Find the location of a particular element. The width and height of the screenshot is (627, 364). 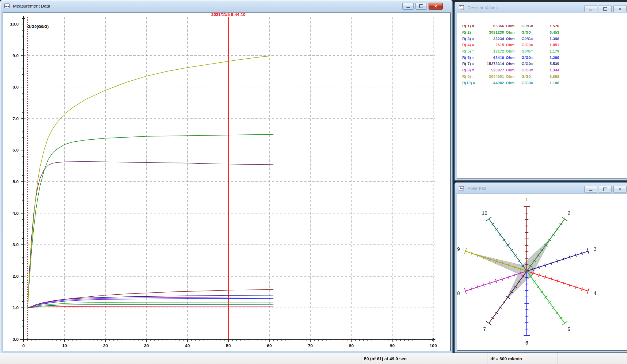

ratio-value: 1.051 is located at coordinates (549, 45).